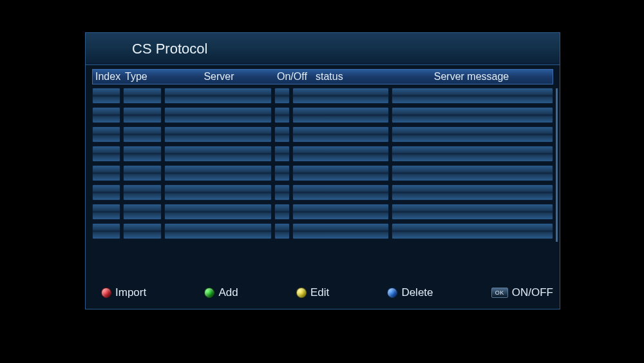  I want to click on header-type: Type, so click(143, 77).